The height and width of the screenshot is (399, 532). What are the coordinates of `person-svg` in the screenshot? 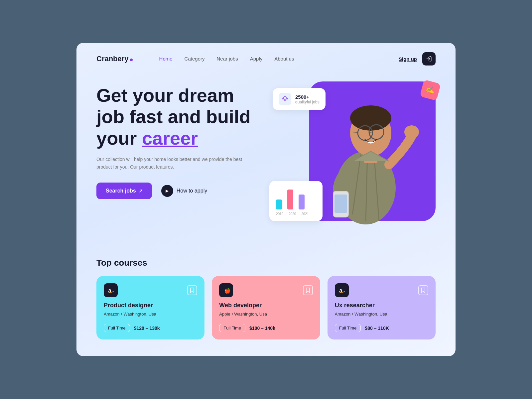 It's located at (366, 153).